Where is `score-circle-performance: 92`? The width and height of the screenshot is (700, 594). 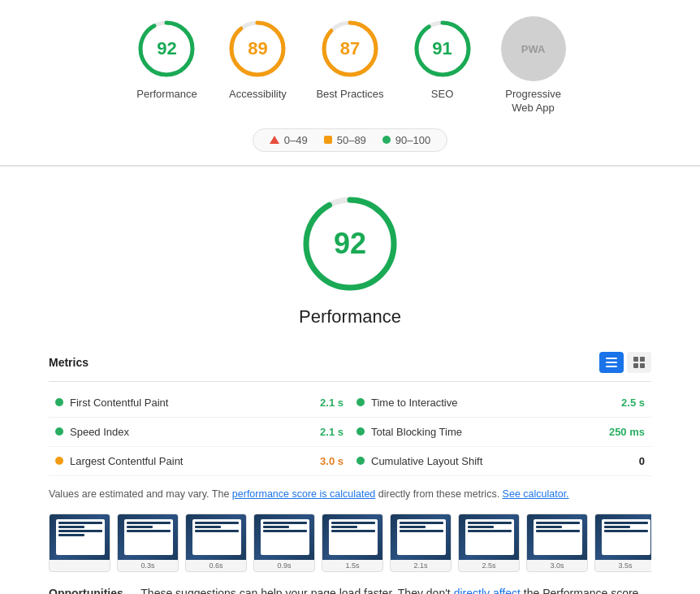
score-circle-performance: 92 is located at coordinates (166, 49).